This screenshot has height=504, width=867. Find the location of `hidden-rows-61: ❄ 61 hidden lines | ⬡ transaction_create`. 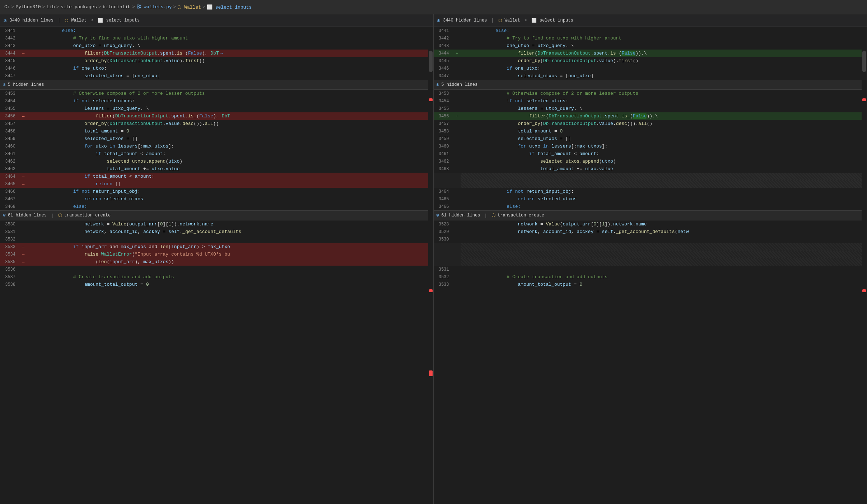

hidden-rows-61: ❄ 61 hidden lines | ⬡ transaction_create is located at coordinates (217, 215).